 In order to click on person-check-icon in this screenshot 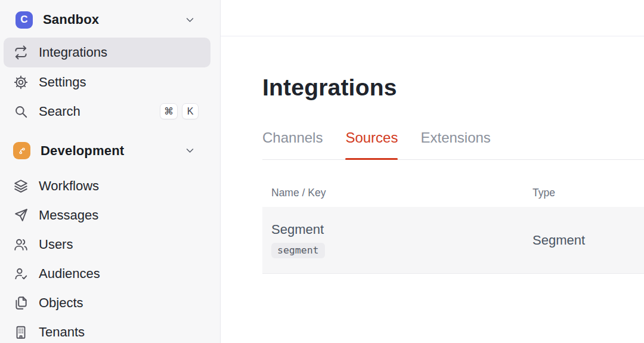, I will do `click(21, 274)`.